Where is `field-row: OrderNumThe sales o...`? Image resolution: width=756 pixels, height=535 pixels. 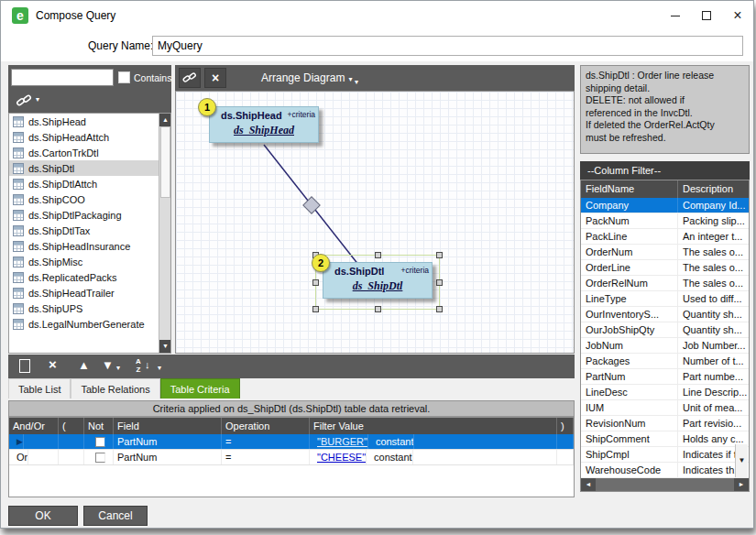 field-row: OrderNumThe sales o... is located at coordinates (665, 253).